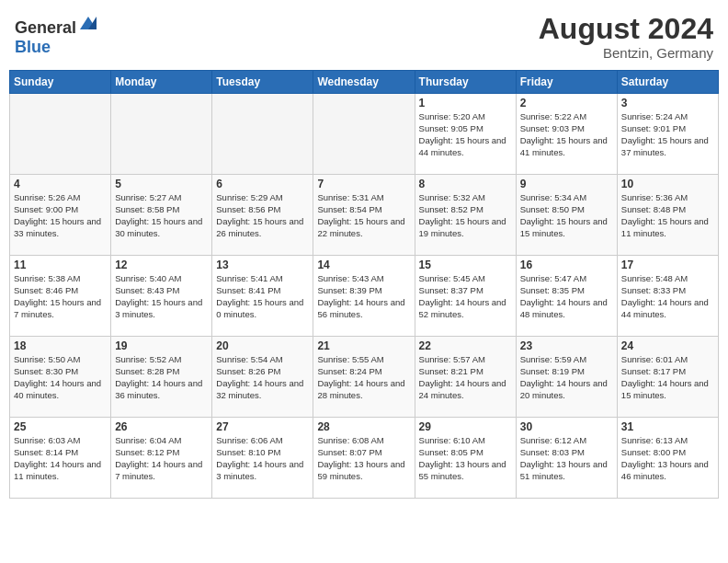 Image resolution: width=728 pixels, height=563 pixels. I want to click on day-info: Sunrise: 6:13 AMSunset: 8:00 PMDaylight:…, so click(667, 458).